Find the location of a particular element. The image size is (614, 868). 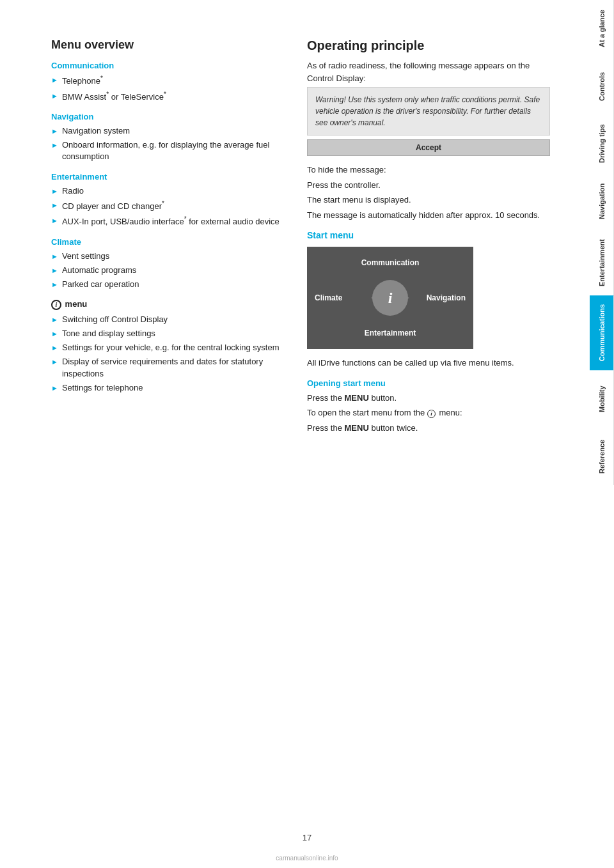

category-climate: Climate is located at coordinates (166, 242).